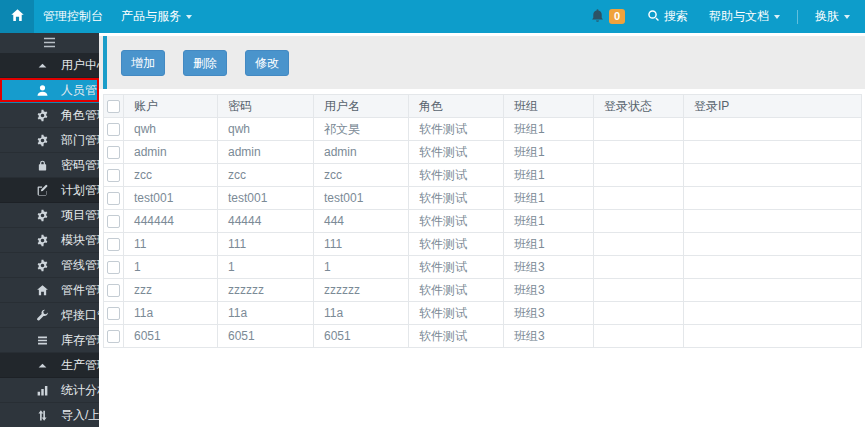  Describe the element at coordinates (266, 198) in the screenshot. I see `cell-password: test001` at that location.